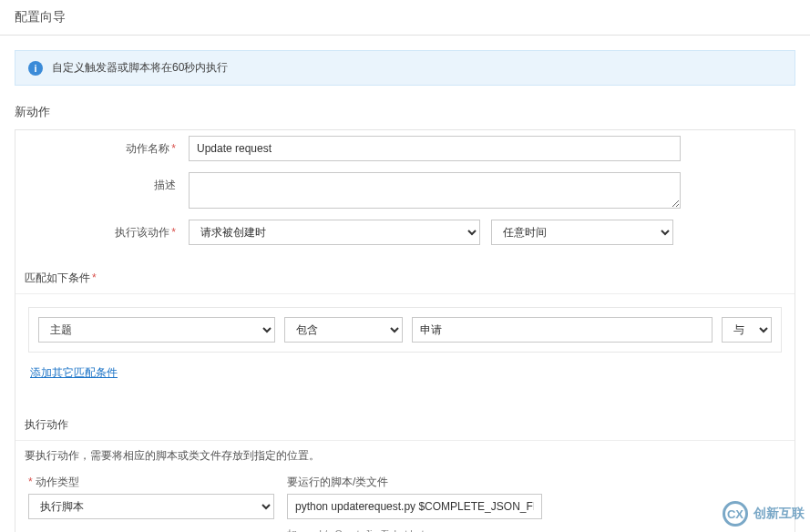 The image size is (810, 532). Describe the element at coordinates (405, 232) in the screenshot. I see `row-trigger: 执行该动作 请求被创建时 任意时间` at that location.